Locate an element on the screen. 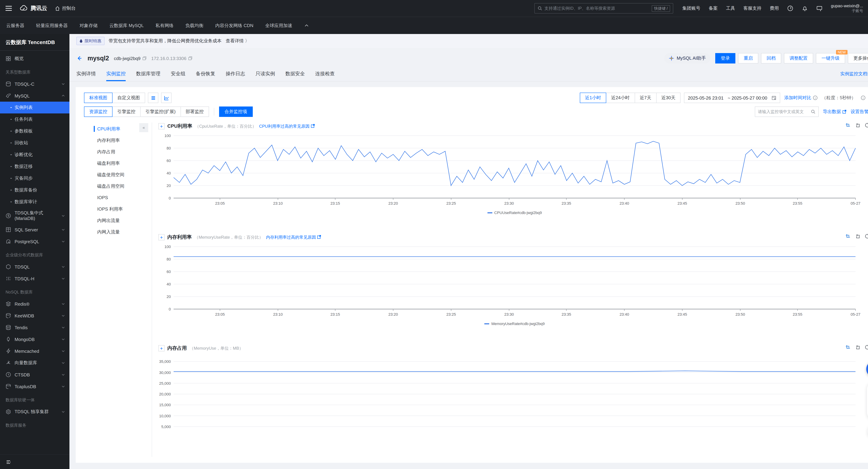  tencent-cloud-logo: 腾讯云 is located at coordinates (33, 8).